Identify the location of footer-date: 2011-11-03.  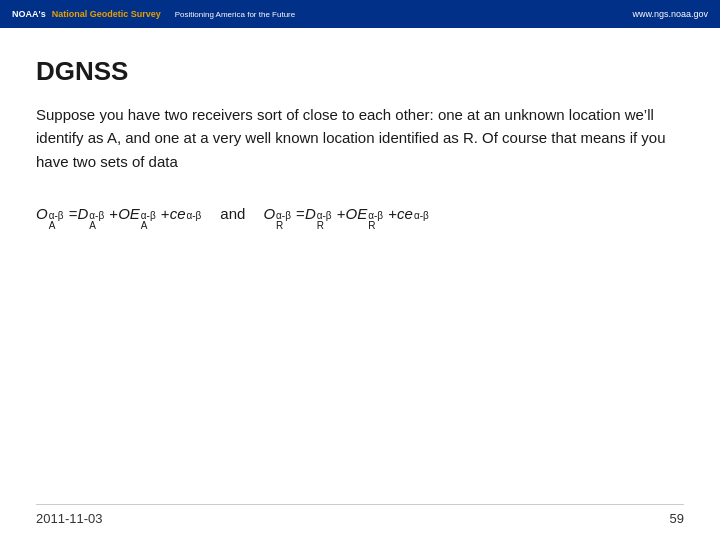
(70, 518).